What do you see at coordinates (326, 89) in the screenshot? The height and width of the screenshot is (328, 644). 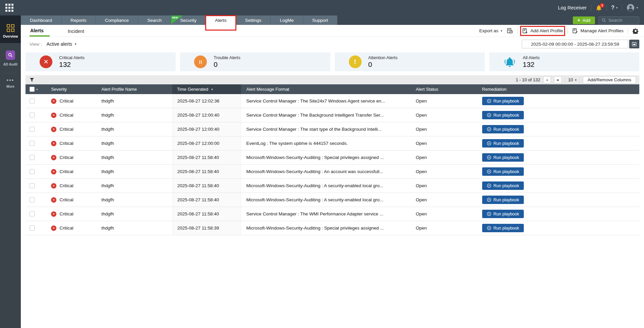 I see `header-alert-message-format: Alert Message Format` at bounding box center [326, 89].